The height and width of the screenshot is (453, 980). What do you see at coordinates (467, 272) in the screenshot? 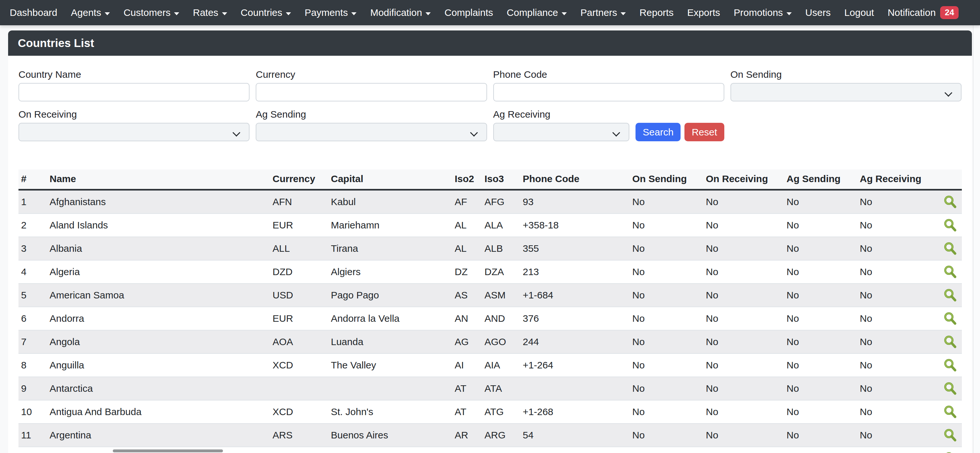
I see `table-cell: DZ` at bounding box center [467, 272].